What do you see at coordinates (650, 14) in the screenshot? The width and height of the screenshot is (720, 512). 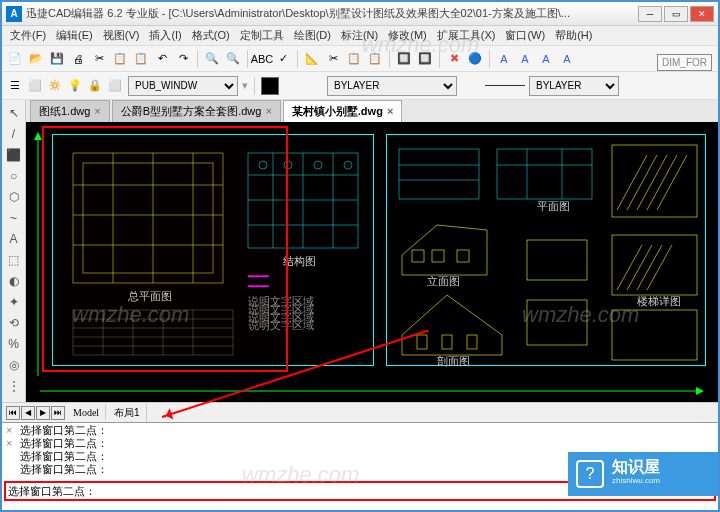 I see `minimize-button: ─` at bounding box center [650, 14].